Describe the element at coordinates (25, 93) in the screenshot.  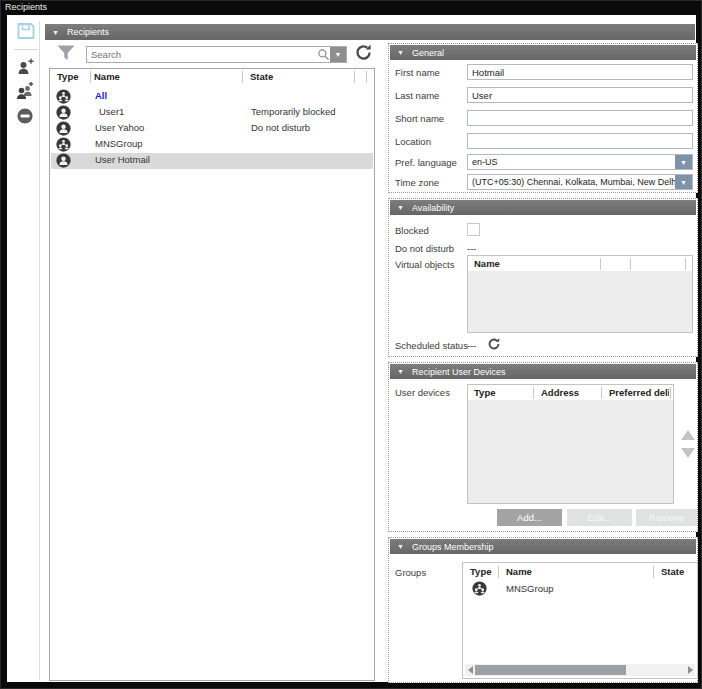
I see `add-group-icon` at that location.